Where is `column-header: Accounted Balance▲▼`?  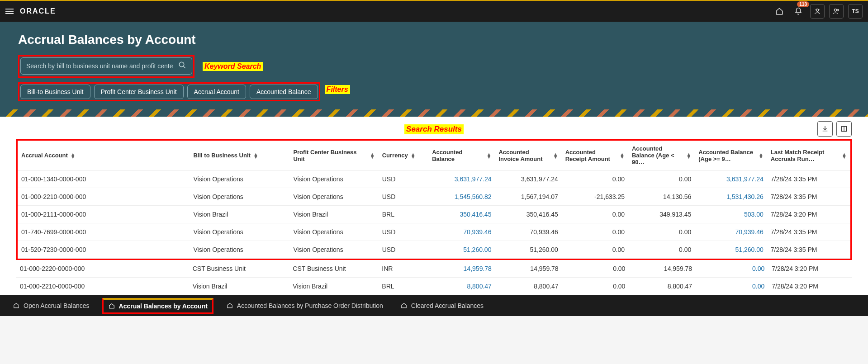 column-header: Accounted Balance▲▼ is located at coordinates (461, 156).